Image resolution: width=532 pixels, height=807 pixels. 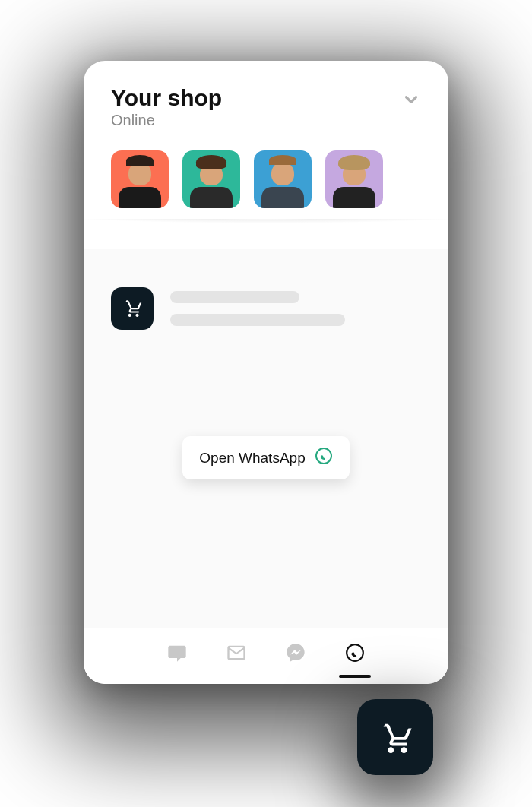 What do you see at coordinates (266, 457) in the screenshot?
I see `open-whatsapp-button: Open WhatsApp` at bounding box center [266, 457].